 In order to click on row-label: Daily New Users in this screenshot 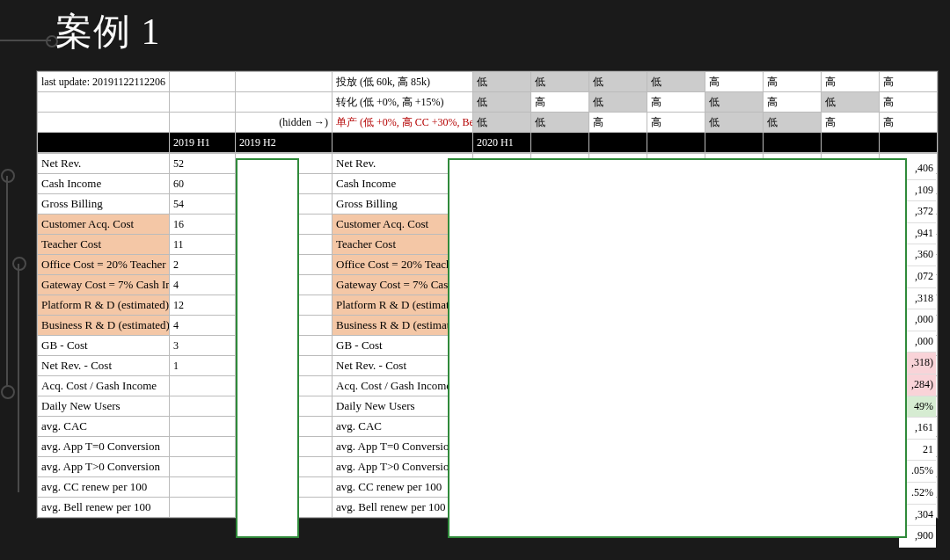, I will do `click(104, 406)`.